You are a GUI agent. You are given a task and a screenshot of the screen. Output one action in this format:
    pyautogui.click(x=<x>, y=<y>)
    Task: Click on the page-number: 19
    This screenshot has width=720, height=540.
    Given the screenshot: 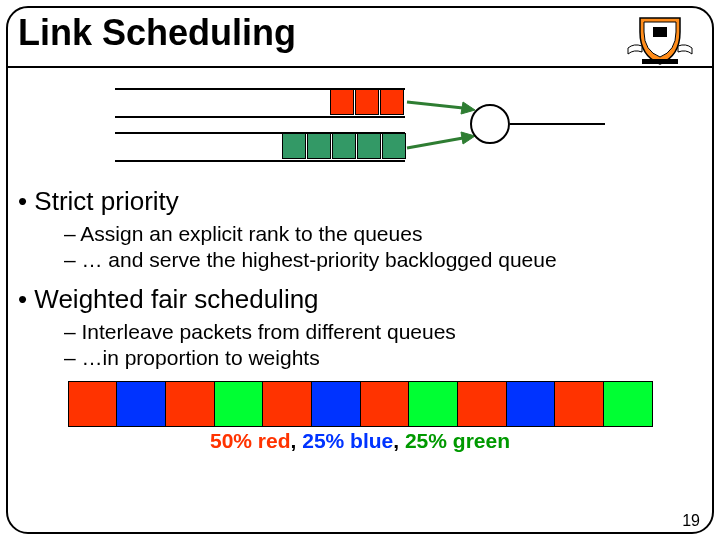 What is the action you would take?
    pyautogui.click(x=691, y=521)
    